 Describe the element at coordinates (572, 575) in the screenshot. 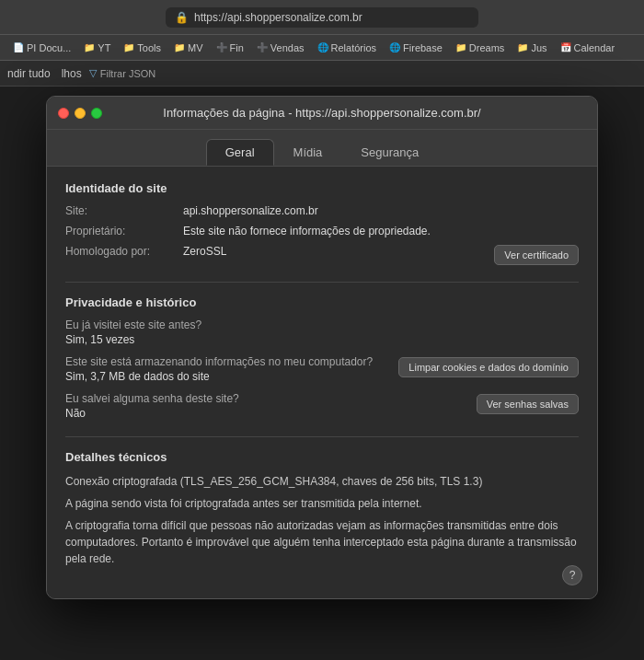

I see `help-button: ?` at that location.